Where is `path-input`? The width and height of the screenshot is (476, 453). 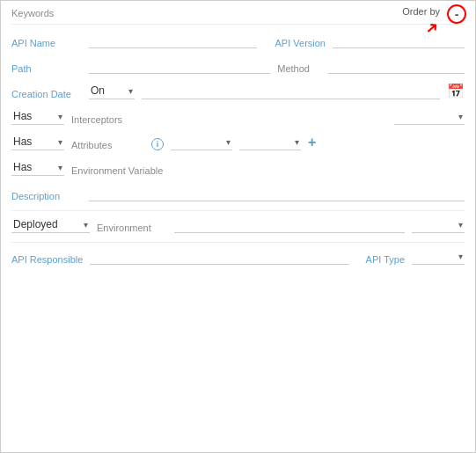 path-input is located at coordinates (179, 65).